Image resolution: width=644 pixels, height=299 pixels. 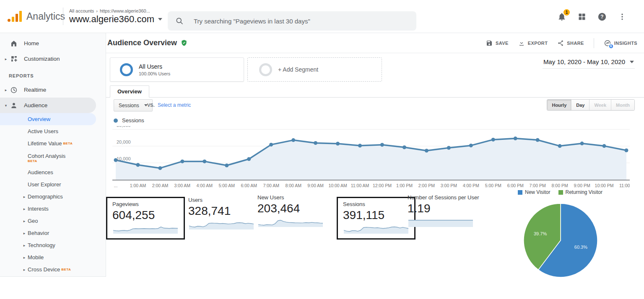 What do you see at coordinates (338, 186) in the screenshot?
I see `svg-text: 10:00 AM` at bounding box center [338, 186].